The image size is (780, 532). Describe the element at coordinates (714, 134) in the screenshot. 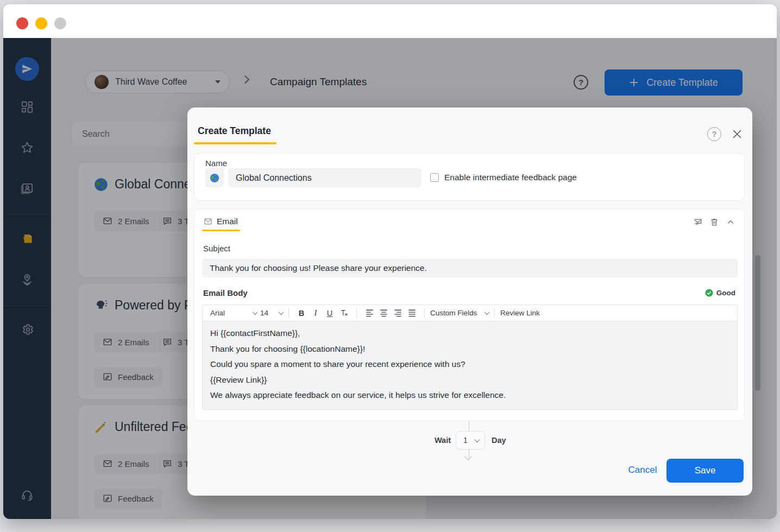

I see `modal-help-button: ?` at that location.